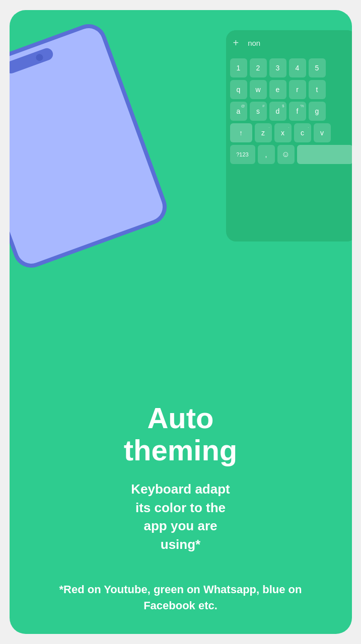 This screenshot has width=361, height=644. I want to click on feature-subtitle: Keyboard adaptits color to theapp you ar…, so click(181, 517).